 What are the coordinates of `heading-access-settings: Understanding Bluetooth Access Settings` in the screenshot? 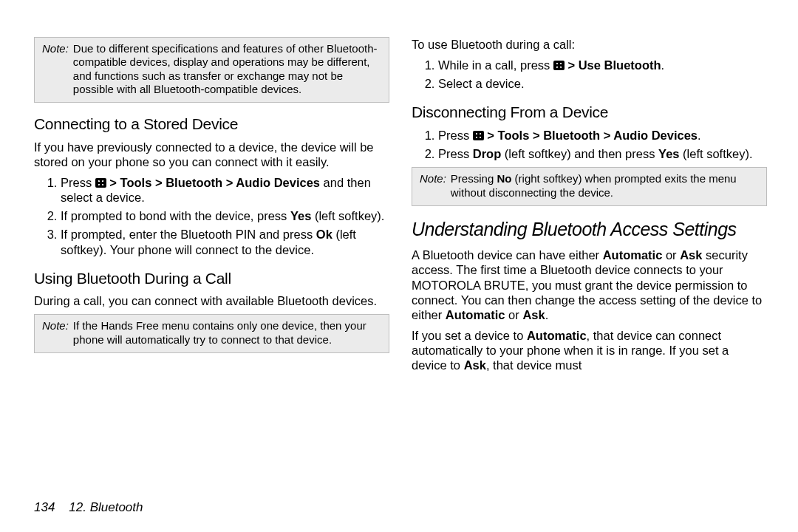 It's located at (590, 229).